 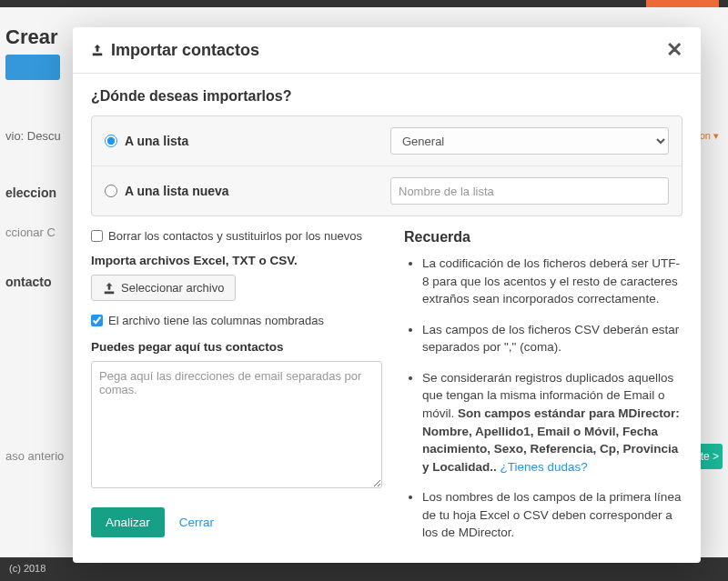 What do you see at coordinates (177, 191) in the screenshot?
I see `destination-new-label: A una lista nueva` at bounding box center [177, 191].